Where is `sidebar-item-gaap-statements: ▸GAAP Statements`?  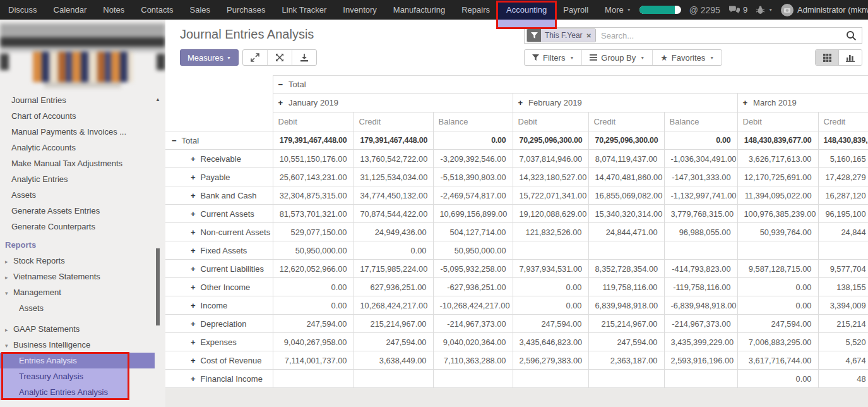
sidebar-item-gaap-statements: ▸GAAP Statements is located at coordinates (83, 329).